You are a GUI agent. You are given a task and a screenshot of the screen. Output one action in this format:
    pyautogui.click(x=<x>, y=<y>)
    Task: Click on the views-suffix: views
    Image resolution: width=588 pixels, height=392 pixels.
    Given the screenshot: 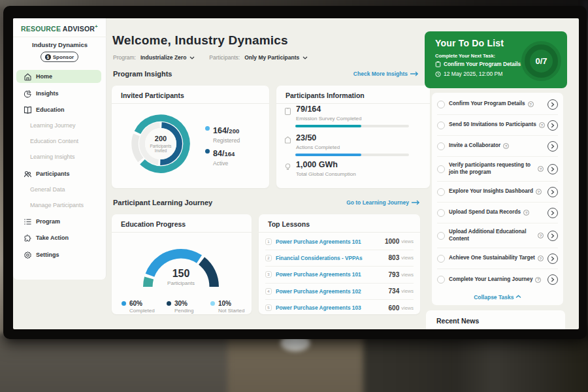 What is the action you would take?
    pyautogui.click(x=408, y=242)
    